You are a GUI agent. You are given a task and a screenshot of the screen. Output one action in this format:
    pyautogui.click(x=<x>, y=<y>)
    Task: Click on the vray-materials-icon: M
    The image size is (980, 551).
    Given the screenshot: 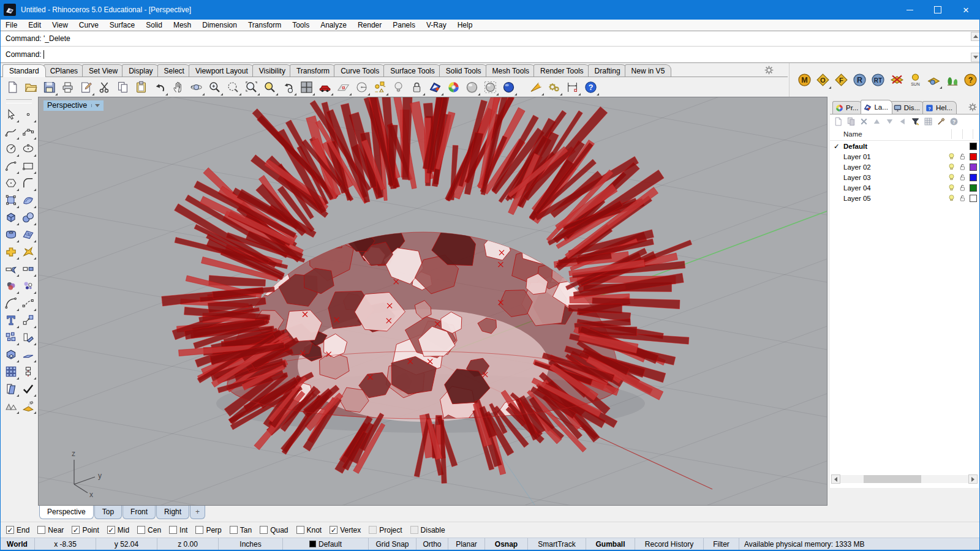 What is the action you would take?
    pyautogui.click(x=805, y=80)
    